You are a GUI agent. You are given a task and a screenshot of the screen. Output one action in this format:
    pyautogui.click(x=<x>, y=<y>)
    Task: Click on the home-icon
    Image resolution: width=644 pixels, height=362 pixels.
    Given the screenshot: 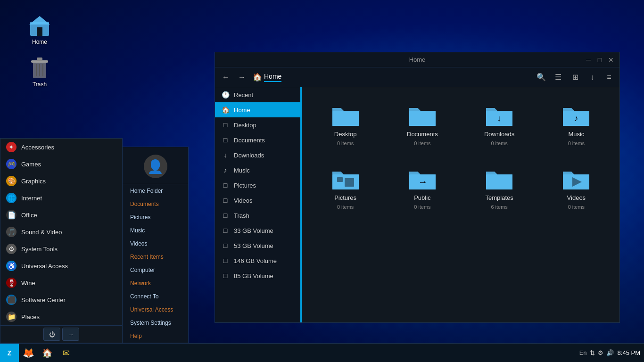 What is the action you would take?
    pyautogui.click(x=40, y=25)
    